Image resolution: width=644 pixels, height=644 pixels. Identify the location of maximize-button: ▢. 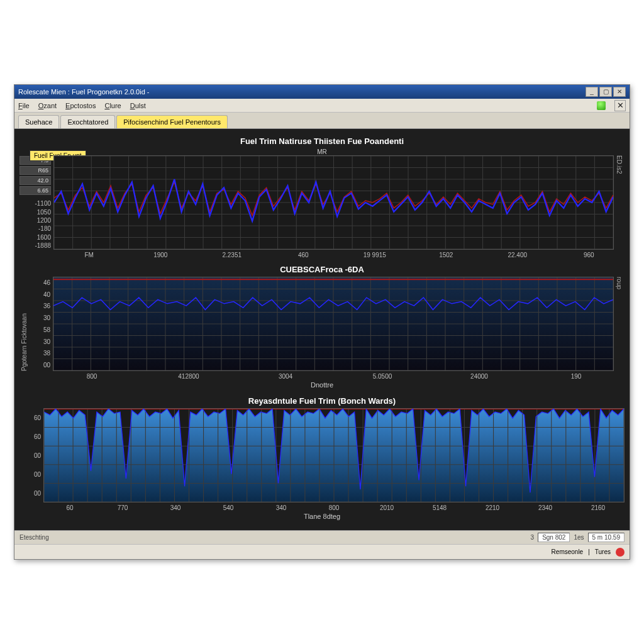
(606, 92).